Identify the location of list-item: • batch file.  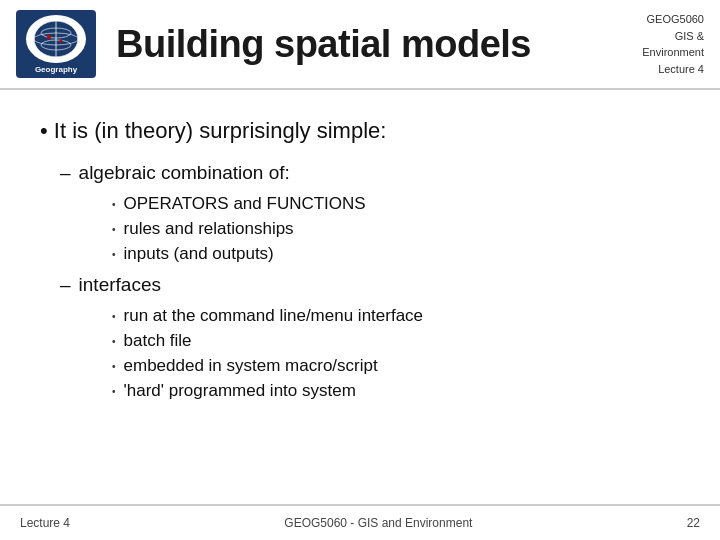
(396, 341).